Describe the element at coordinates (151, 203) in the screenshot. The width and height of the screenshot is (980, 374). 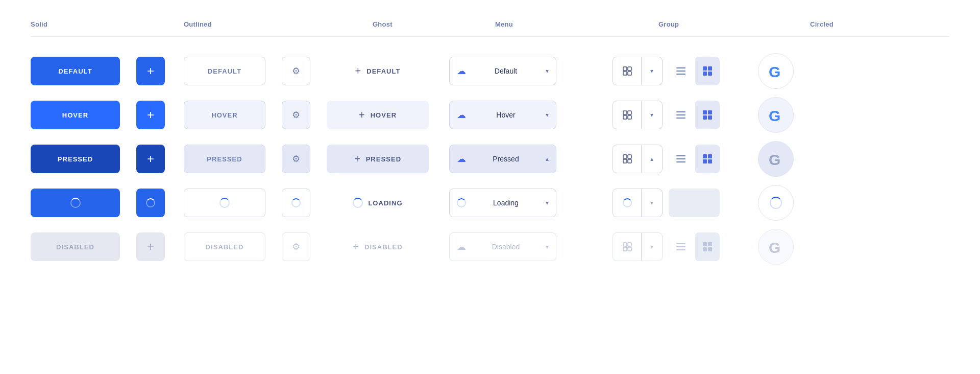
I see `spinner-solid-icon-loading` at that location.